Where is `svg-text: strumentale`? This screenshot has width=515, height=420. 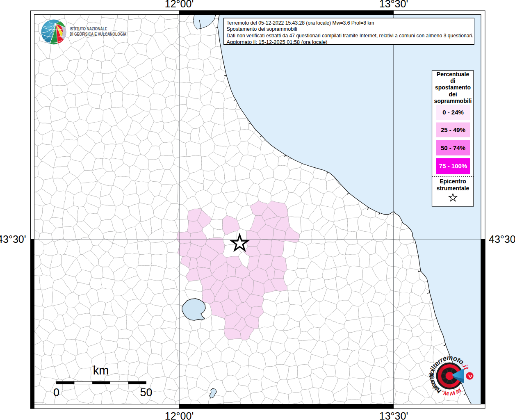 svg-text: strumentale is located at coordinates (453, 188).